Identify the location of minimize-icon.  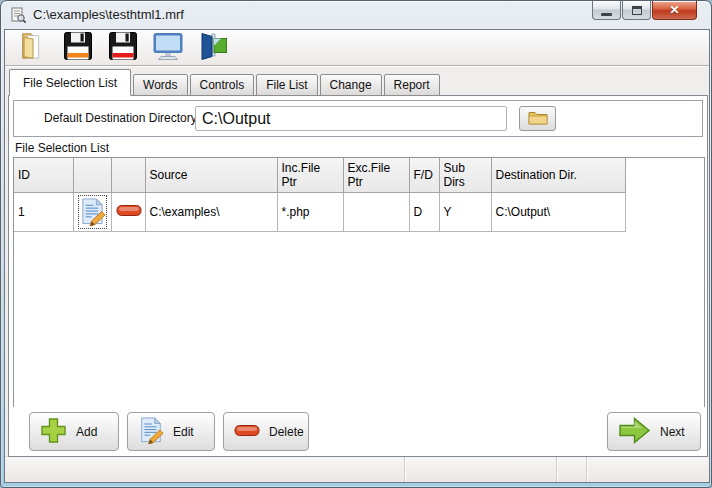
(606, 14).